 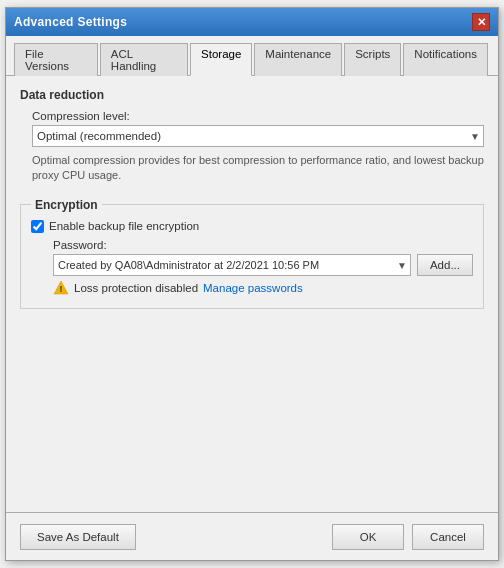 I want to click on enable-encryption-checkbox, so click(x=38, y=226).